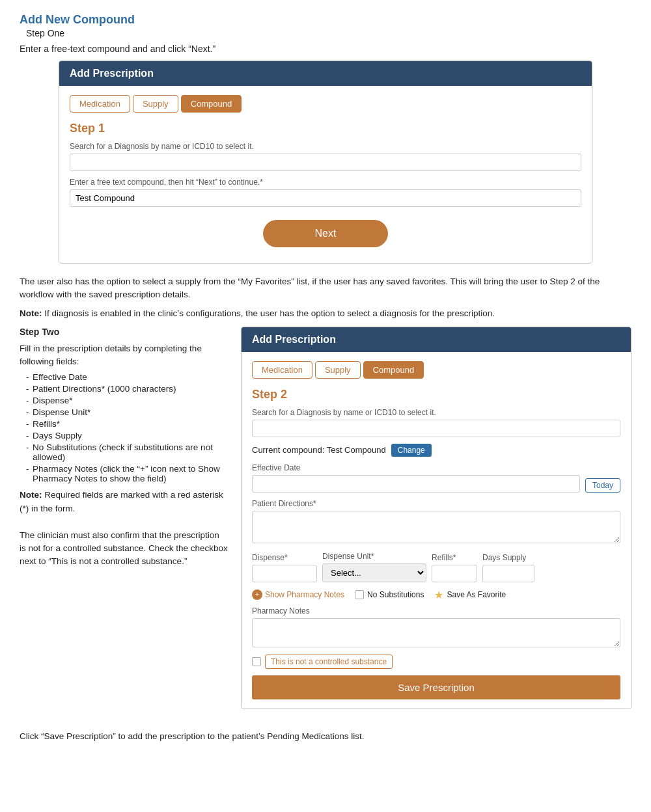  I want to click on show-pharmacy-notes-btn: + Show Pharmacy Notes, so click(298, 595).